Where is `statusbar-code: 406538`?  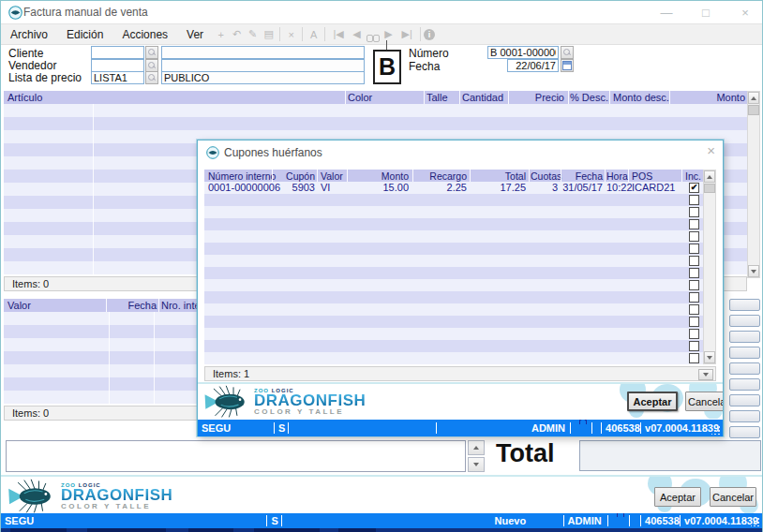
statusbar-code: 406538 is located at coordinates (661, 521).